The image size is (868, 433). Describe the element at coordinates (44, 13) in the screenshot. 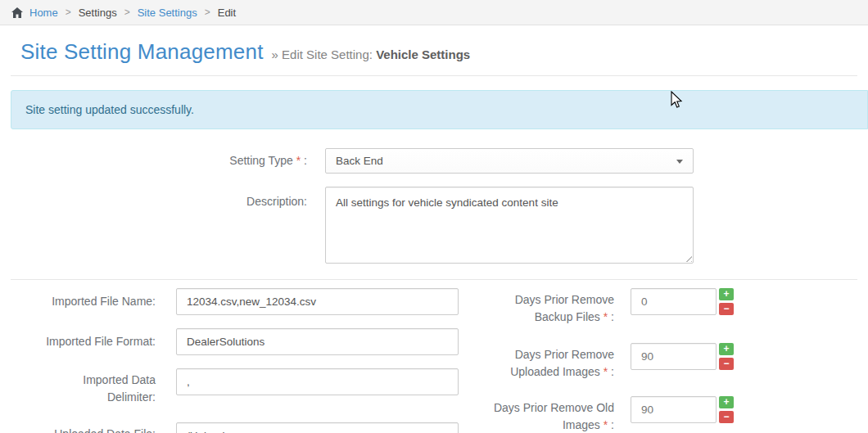

I see `breadcrumb-home: Home` at that location.